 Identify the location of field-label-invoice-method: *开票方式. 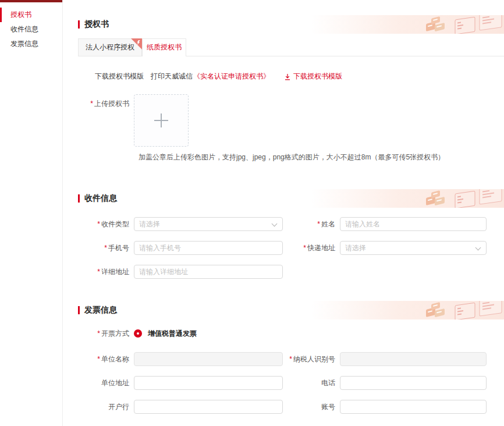
(106, 334).